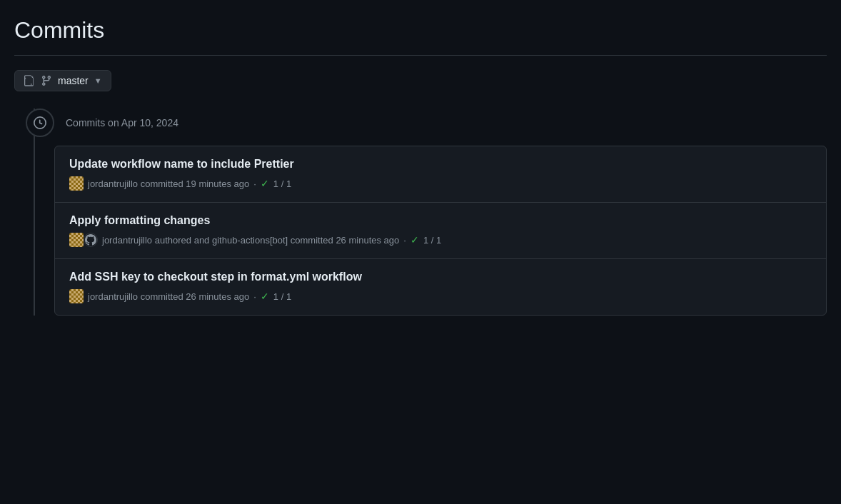 Image resolution: width=841 pixels, height=504 pixels. I want to click on commit-item: Add SSH key to checkout step in format.y…, so click(440, 287).